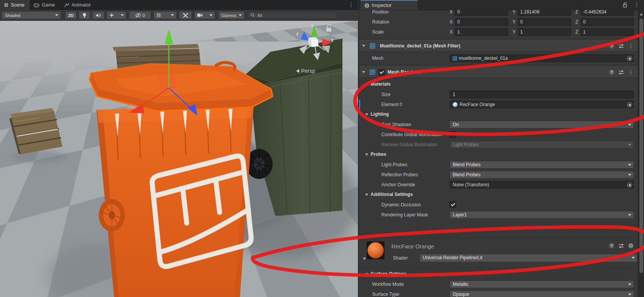 This screenshot has height=297, width=644. What do you see at coordinates (373, 72) in the screenshot?
I see `mesh-renderer-icon` at bounding box center [373, 72].